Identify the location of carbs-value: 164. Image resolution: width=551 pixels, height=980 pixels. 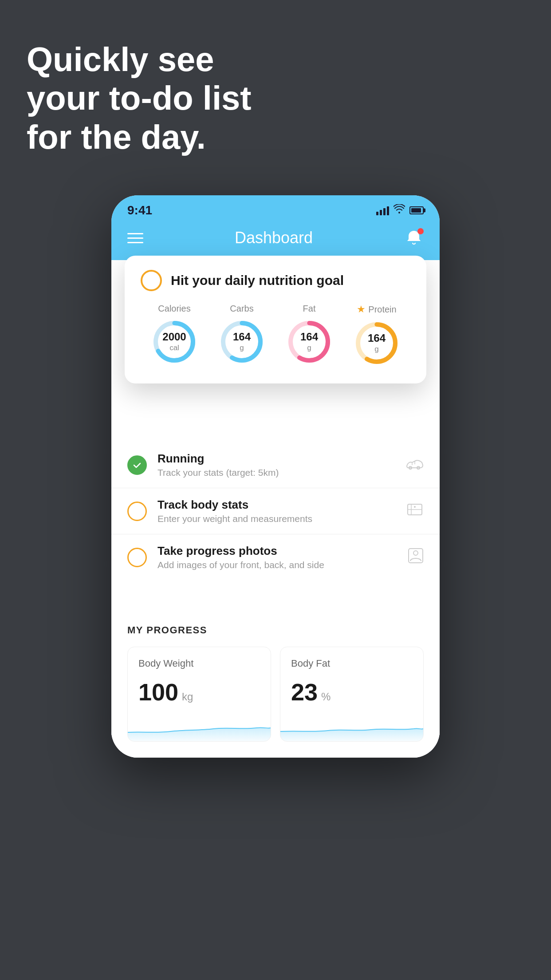
(242, 337).